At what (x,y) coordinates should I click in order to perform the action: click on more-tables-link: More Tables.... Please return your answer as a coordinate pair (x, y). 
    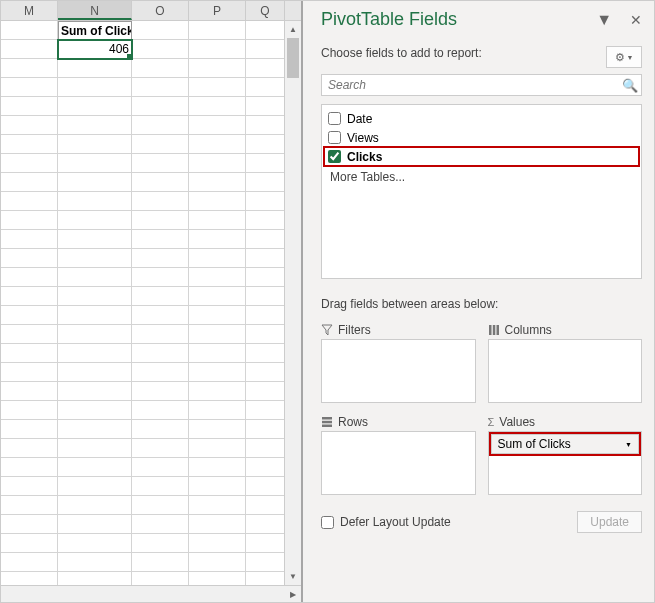
    Looking at the image, I should click on (482, 177).